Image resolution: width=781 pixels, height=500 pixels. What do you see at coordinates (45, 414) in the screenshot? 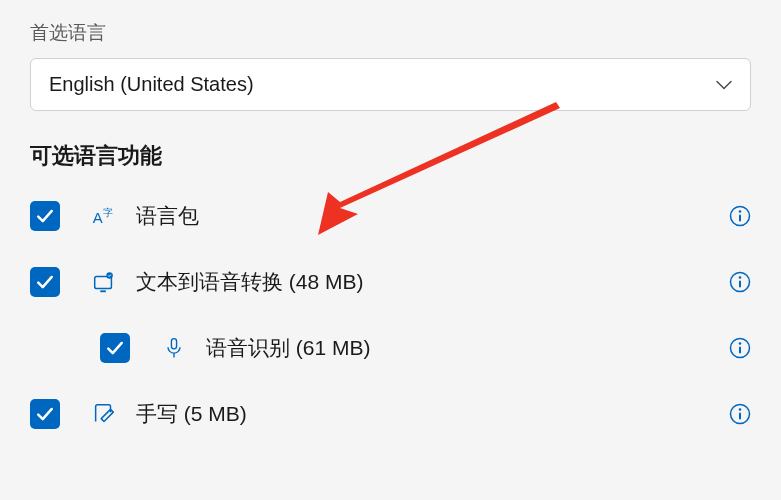
I see `checkbox-handwriting` at bounding box center [45, 414].